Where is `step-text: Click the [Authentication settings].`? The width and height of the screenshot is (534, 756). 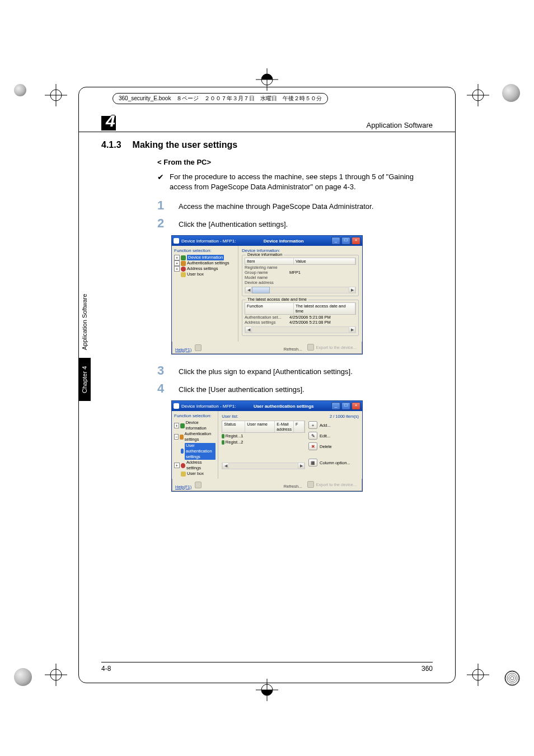
step-text: Click the [Authentication settings]. is located at coordinates (233, 223).